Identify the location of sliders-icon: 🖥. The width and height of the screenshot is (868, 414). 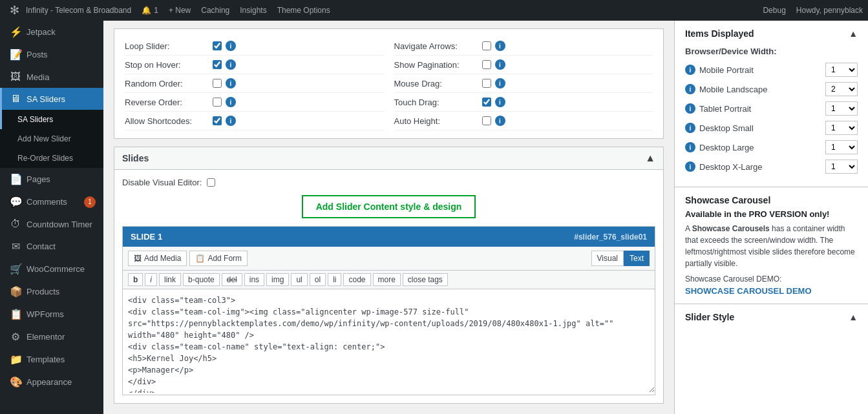
(16, 99).